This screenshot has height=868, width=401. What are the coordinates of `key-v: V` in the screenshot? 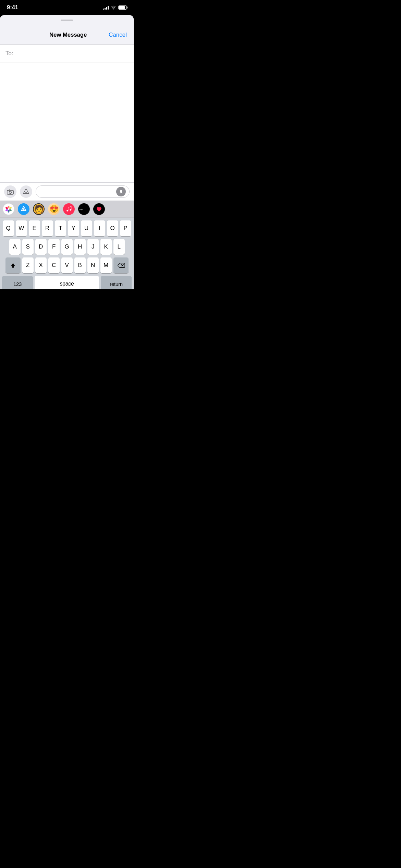 It's located at (67, 265).